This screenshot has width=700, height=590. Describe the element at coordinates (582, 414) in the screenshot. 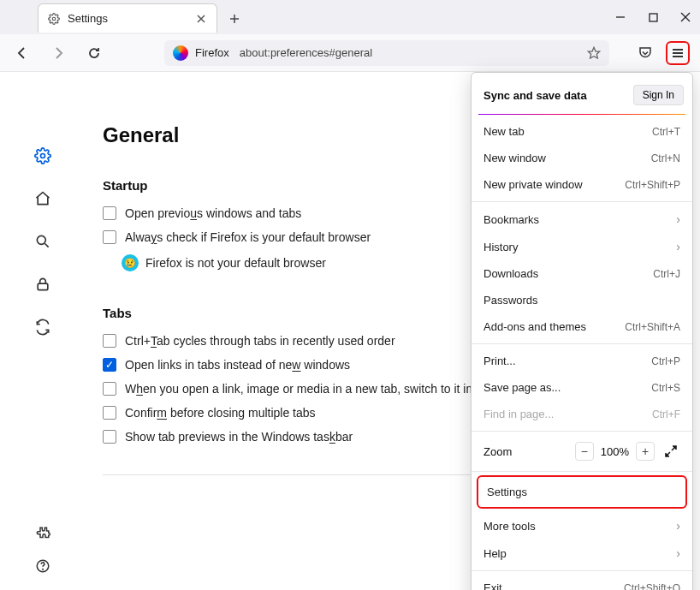

I see `menu-find-in-page: Find in page...Ctrl+F` at that location.